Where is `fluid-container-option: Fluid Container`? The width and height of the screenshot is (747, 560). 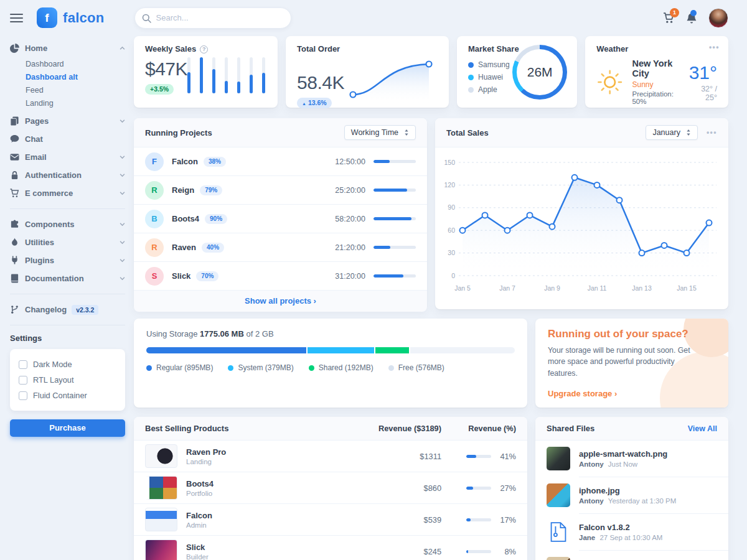
fluid-container-option: Fluid Container is located at coordinates (67, 396).